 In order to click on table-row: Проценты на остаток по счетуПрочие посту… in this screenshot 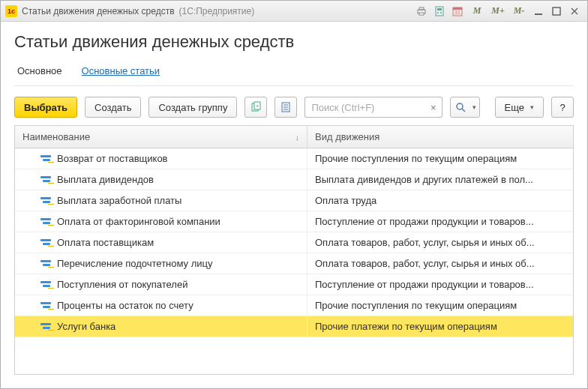, I will do `click(294, 306)`.